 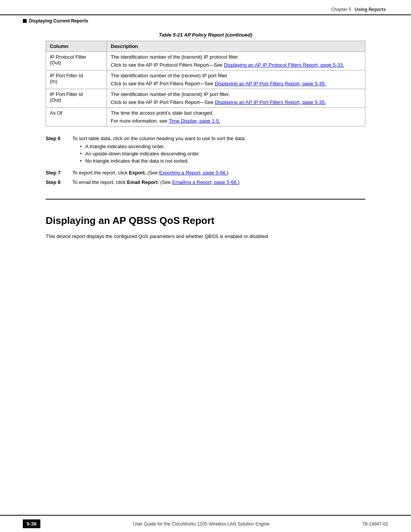 I want to click on step-6-text: To sort table data, click on the column …, so click(x=159, y=139).